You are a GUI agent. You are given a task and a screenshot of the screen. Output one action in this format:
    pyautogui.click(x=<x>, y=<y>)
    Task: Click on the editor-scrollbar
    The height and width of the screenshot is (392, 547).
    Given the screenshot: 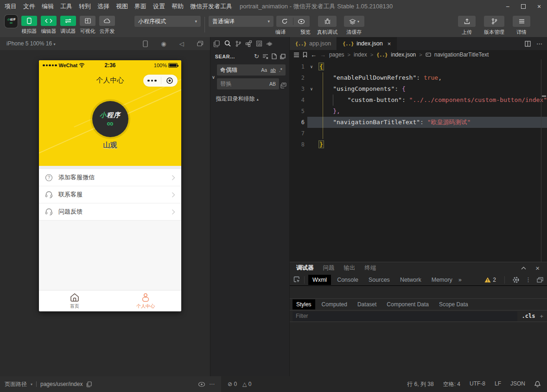 What is the action you would take?
    pyautogui.click(x=544, y=160)
    